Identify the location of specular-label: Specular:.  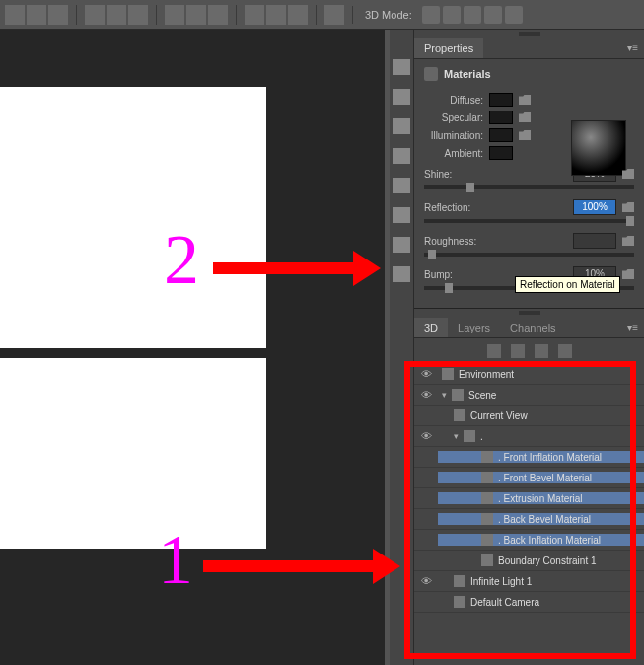
(454, 118).